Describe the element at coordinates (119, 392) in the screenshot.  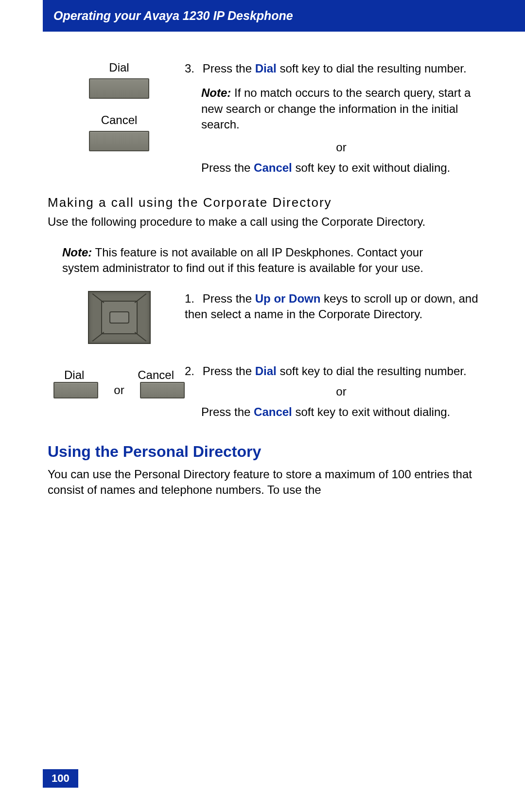
I see `inline-softkeys-column: Dial Cancel or` at that location.